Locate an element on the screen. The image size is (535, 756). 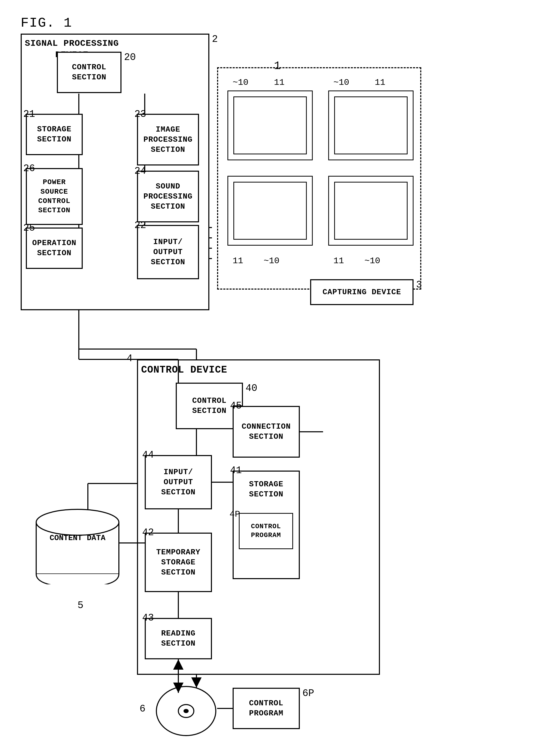
temporary-storage-section-box: TEMPORARY STORAGE SECTION is located at coordinates (178, 562).